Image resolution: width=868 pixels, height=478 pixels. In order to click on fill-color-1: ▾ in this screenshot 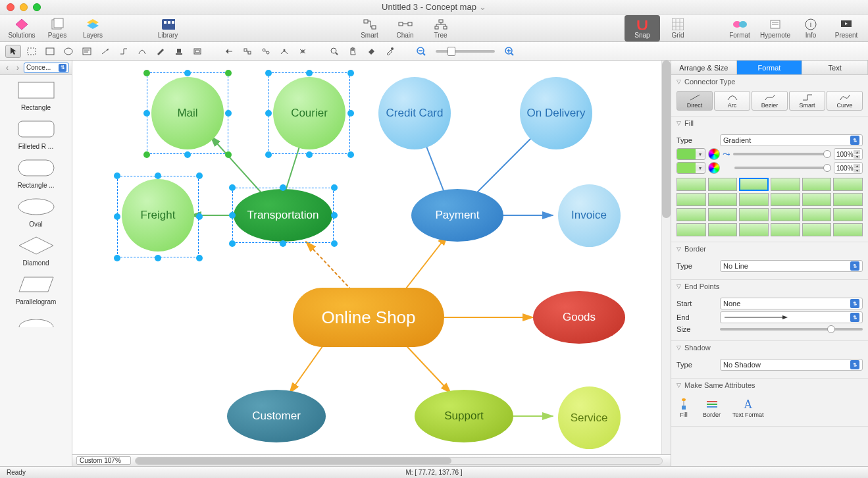, I will do `click(691, 154)`.